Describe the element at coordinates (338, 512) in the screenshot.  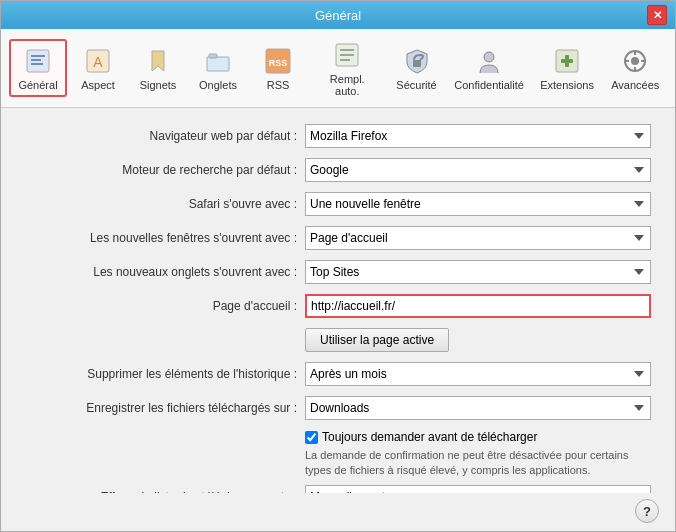
I see `footer: ?` at that location.